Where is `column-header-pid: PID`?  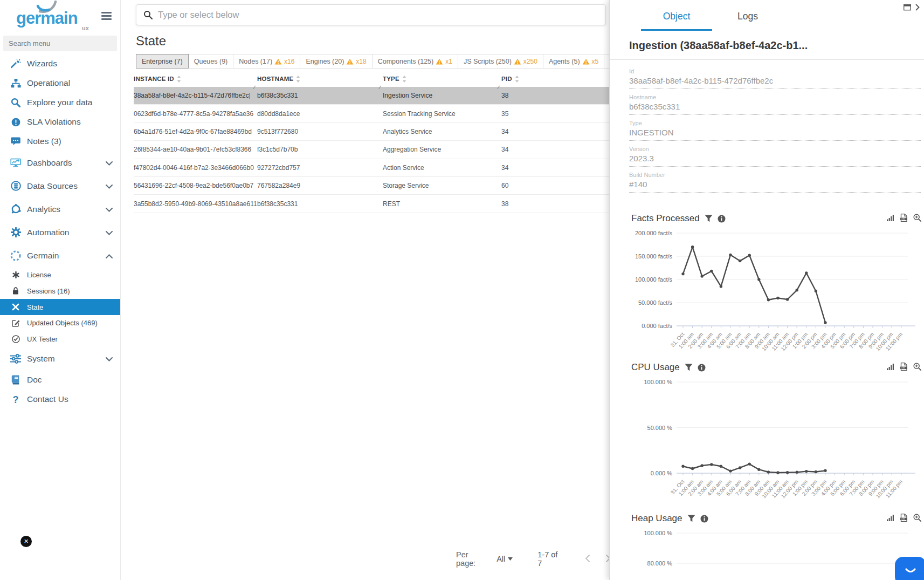 column-header-pid: PID is located at coordinates (556, 79).